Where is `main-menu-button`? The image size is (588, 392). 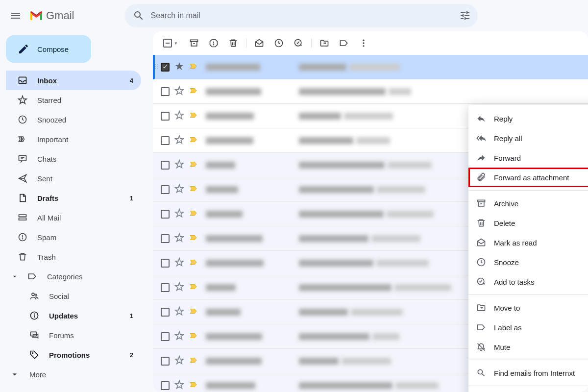 main-menu-button is located at coordinates (16, 16).